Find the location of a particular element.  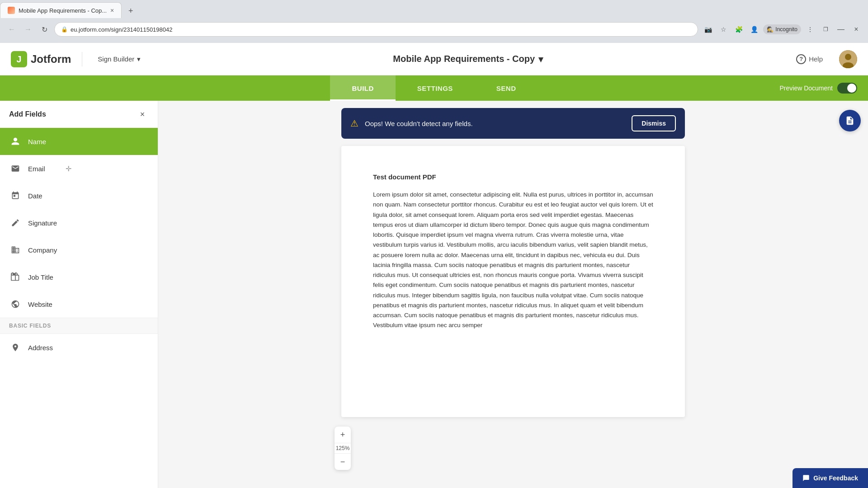

field-item-email: Email ✛ is located at coordinates (79, 169).